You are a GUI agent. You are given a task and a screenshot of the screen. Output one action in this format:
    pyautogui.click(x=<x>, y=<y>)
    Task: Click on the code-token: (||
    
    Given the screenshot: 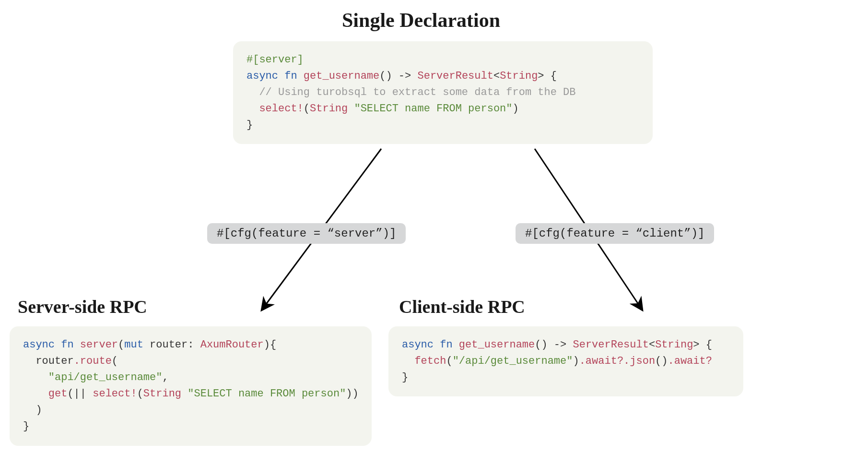 What is the action you would take?
    pyautogui.click(x=80, y=394)
    